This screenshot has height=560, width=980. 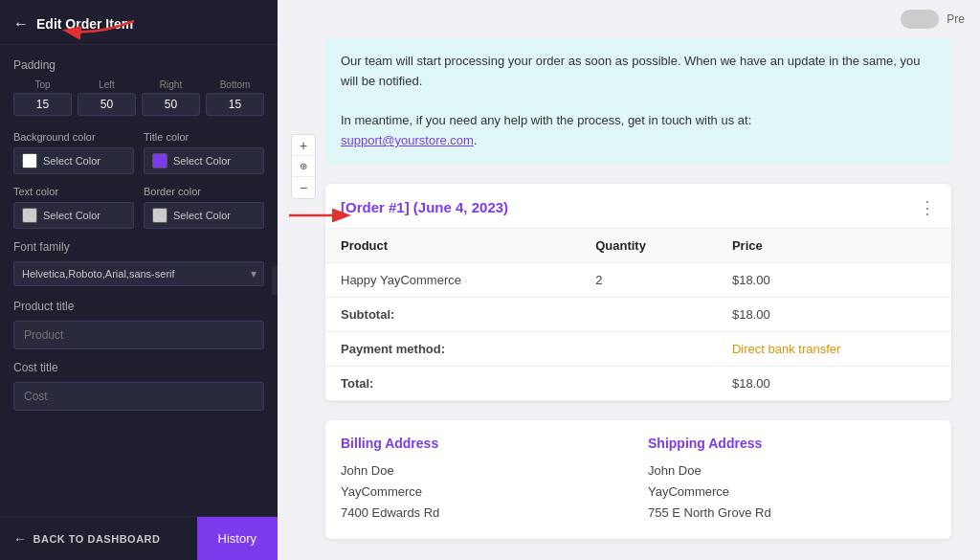 I want to click on shipping-title: Shipping Address, so click(x=792, y=443).